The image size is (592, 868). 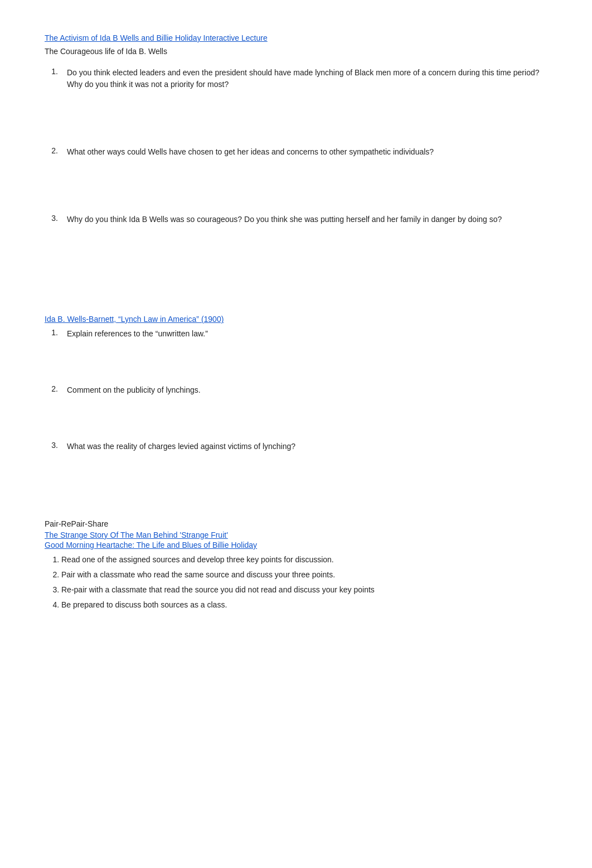 I want to click on question-2-block: 2. What other ways could Wells have chos…, so click(x=295, y=152).